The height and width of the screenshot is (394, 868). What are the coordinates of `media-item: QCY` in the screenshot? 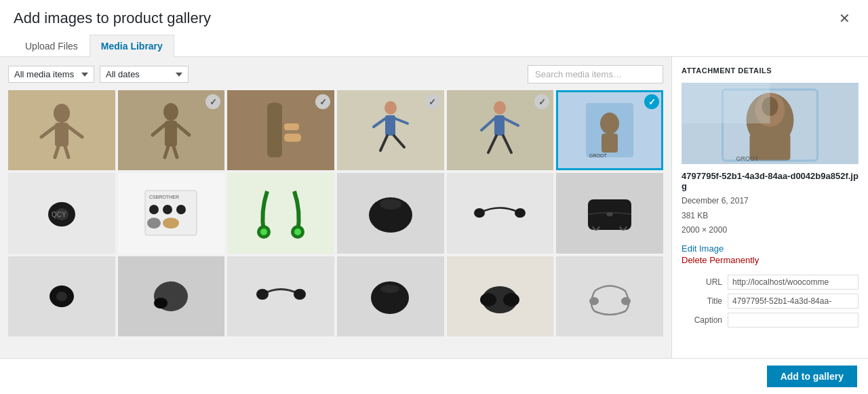 It's located at (62, 213).